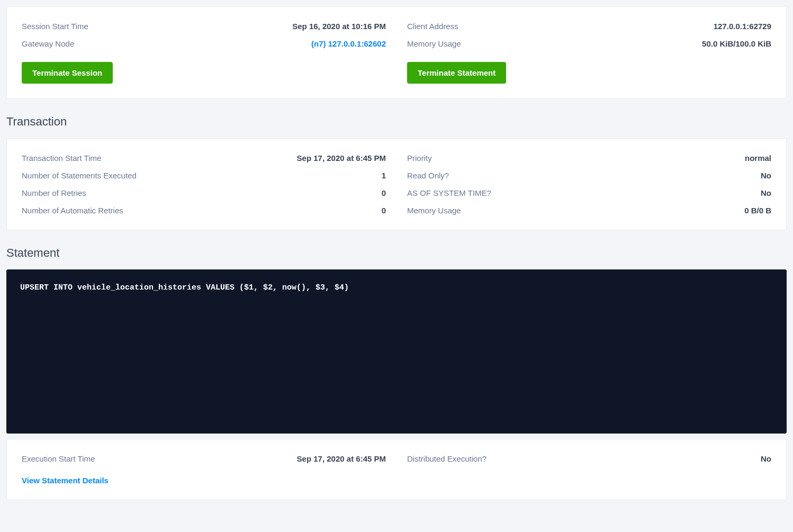  Describe the element at coordinates (341, 158) in the screenshot. I see `transaction-start-time-value: Sep 17, 2020 at 6:45 PM` at that location.